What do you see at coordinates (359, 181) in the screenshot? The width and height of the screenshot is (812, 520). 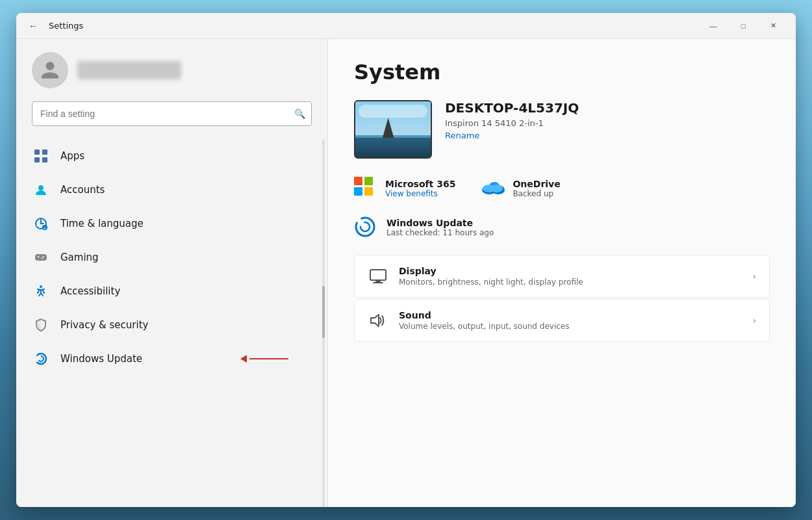 I see `ms365-red-sq` at bounding box center [359, 181].